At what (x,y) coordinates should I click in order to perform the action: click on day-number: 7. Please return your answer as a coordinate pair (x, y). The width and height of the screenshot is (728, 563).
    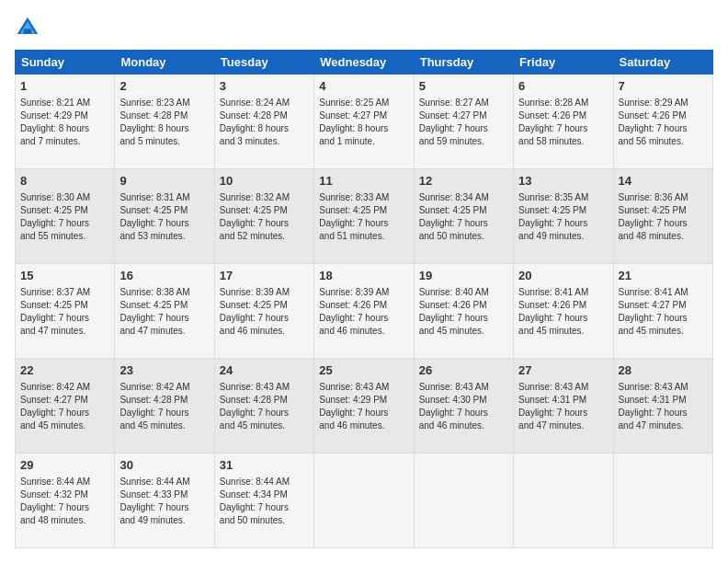
    Looking at the image, I should click on (664, 86).